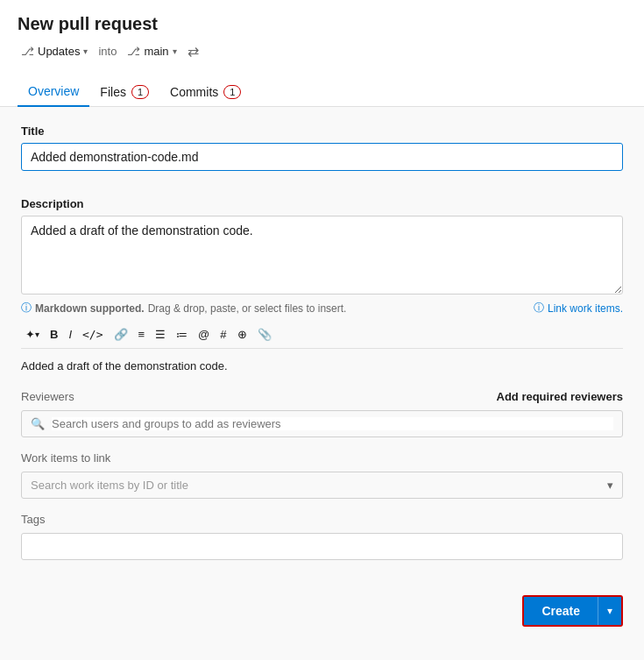  Describe the element at coordinates (247, 309) in the screenshot. I see `drag-drop-text: Drag & drop, paste, or select files to i…` at that location.